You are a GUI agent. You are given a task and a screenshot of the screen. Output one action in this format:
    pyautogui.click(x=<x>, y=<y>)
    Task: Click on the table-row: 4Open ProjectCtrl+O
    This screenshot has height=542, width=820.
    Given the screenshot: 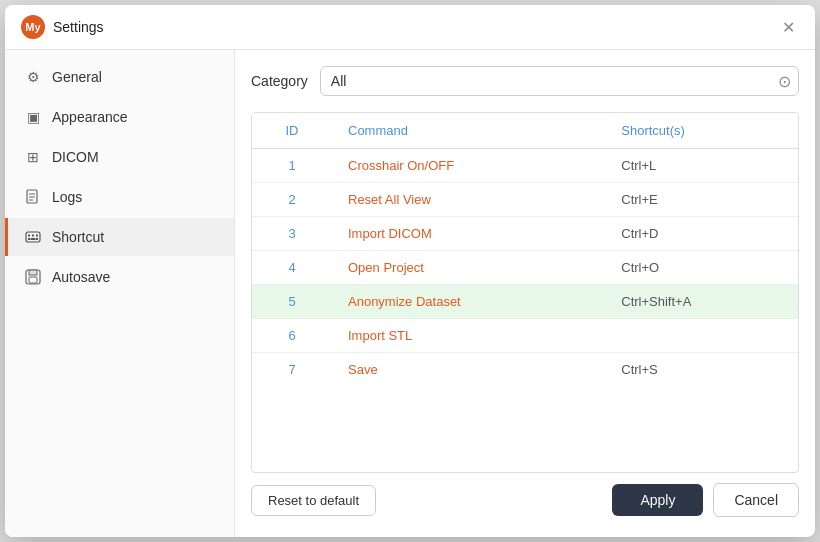 What is the action you would take?
    pyautogui.click(x=525, y=268)
    